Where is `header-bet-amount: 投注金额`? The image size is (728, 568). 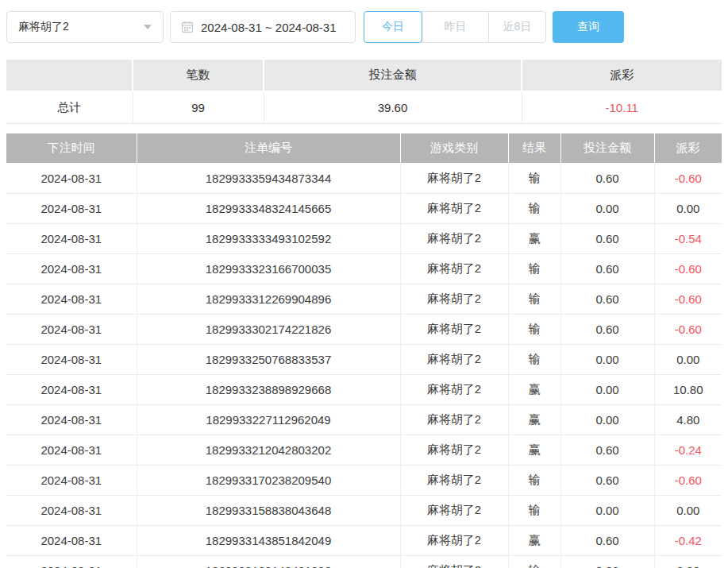
header-bet-amount: 投注金额 is located at coordinates (607, 149).